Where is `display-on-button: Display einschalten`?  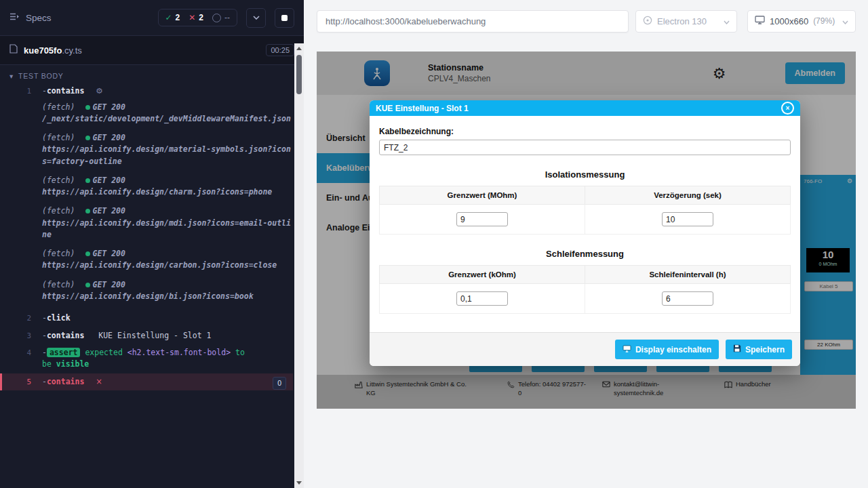
display-on-button: Display einschalten is located at coordinates (667, 350).